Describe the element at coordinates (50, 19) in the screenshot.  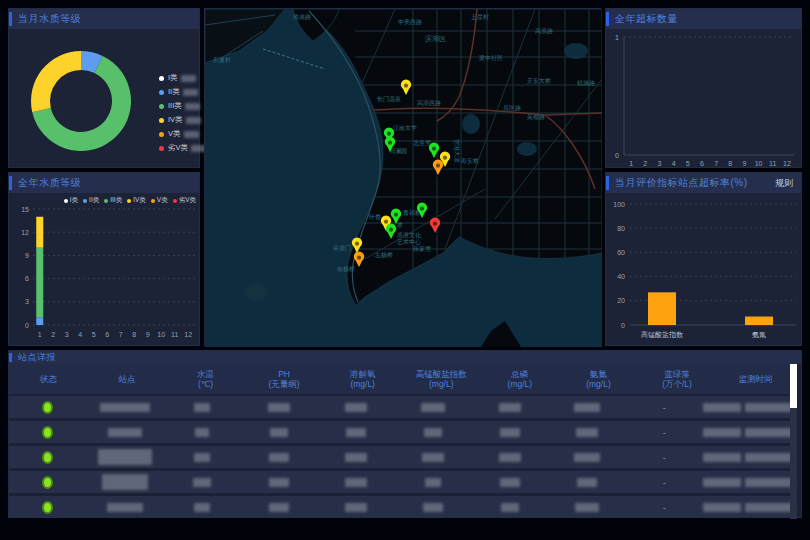
I see `panel-title: 当月水质等级` at that location.